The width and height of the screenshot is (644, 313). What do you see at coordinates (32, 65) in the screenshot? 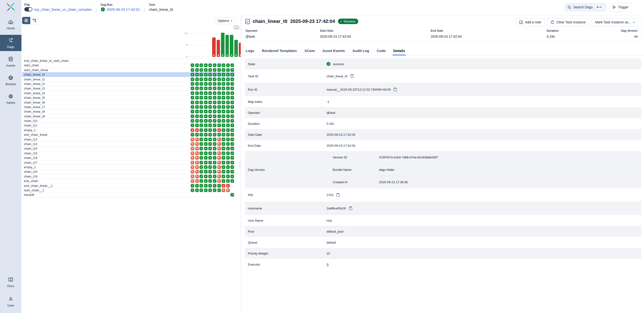
I see `task-name: start_chain` at bounding box center [32, 65].